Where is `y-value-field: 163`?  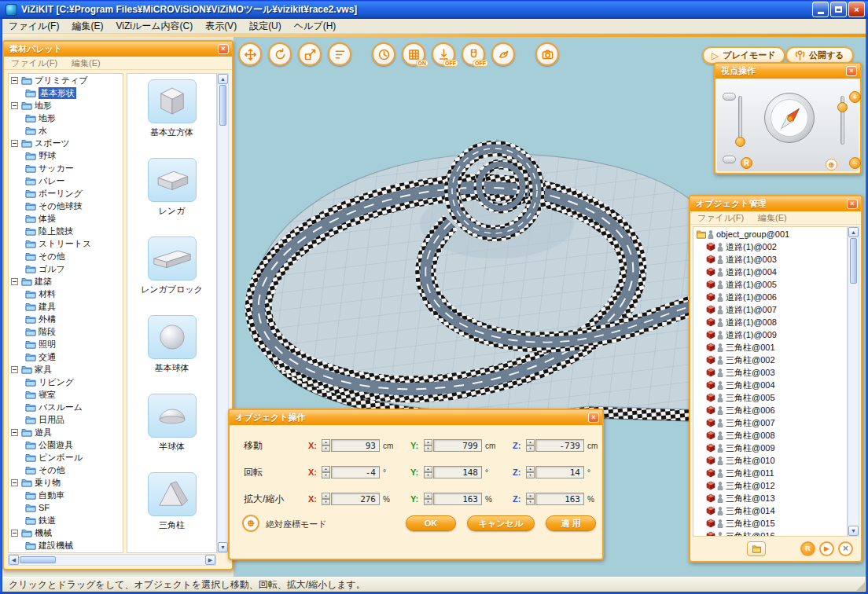
y-value-field: 163 is located at coordinates (458, 499).